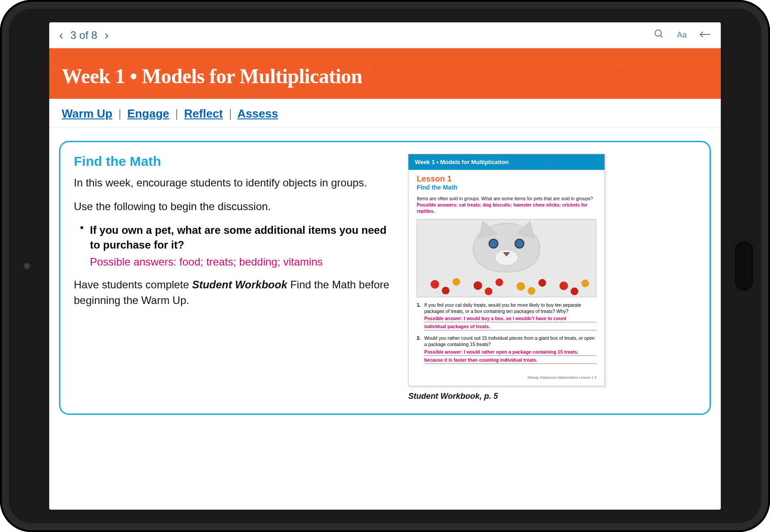 The width and height of the screenshot is (770, 532). Describe the element at coordinates (506, 179) in the screenshot. I see `workbook-lesson-number: Lesson 1` at that location.